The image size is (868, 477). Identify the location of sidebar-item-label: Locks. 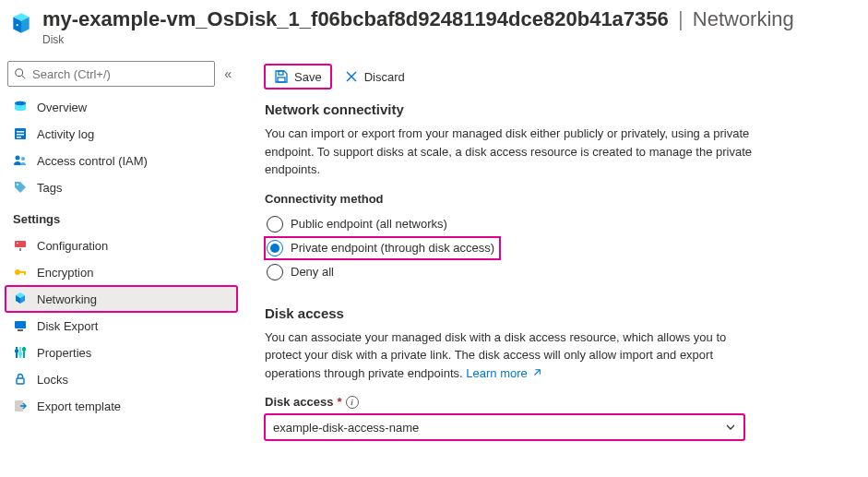
(53, 380).